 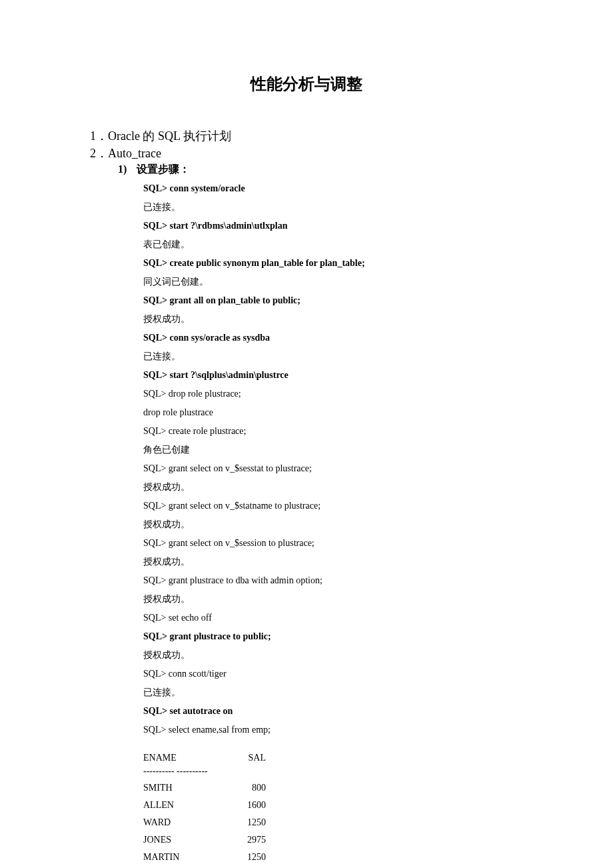 I want to click on code-line: SQL> conn scott/tiger, so click(x=333, y=674).